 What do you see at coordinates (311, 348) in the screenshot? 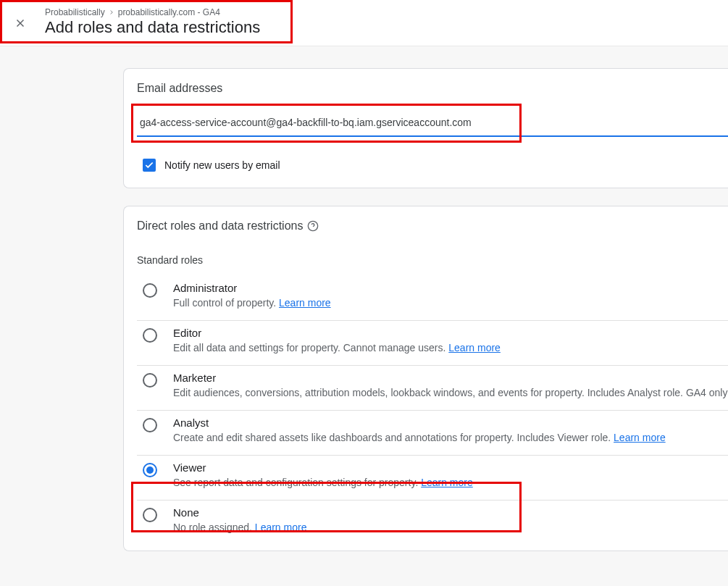
I see `role-description-text: Edit all data and settings for property.…` at bounding box center [311, 348].